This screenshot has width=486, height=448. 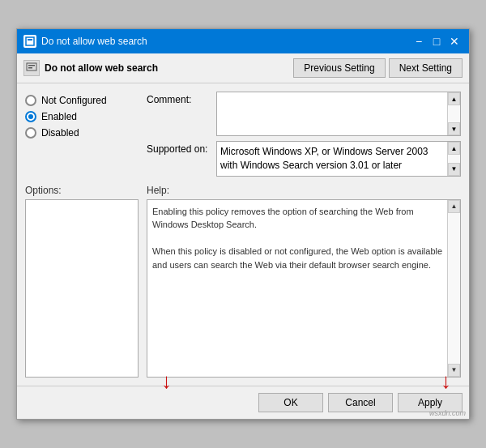 What do you see at coordinates (339, 159) in the screenshot?
I see `supported-field: Microsoft Windows XP, or Windows Server …` at bounding box center [339, 159].